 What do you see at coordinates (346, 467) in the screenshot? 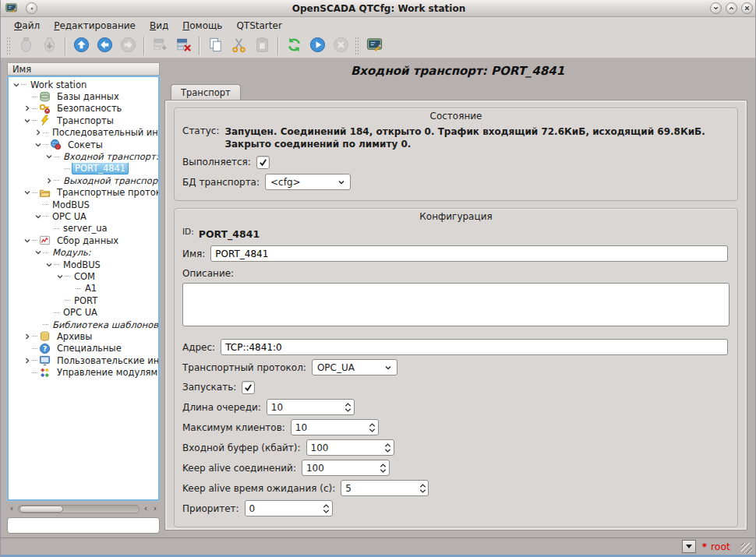
I see `keepalive-connections-spinbox: 100` at bounding box center [346, 467].